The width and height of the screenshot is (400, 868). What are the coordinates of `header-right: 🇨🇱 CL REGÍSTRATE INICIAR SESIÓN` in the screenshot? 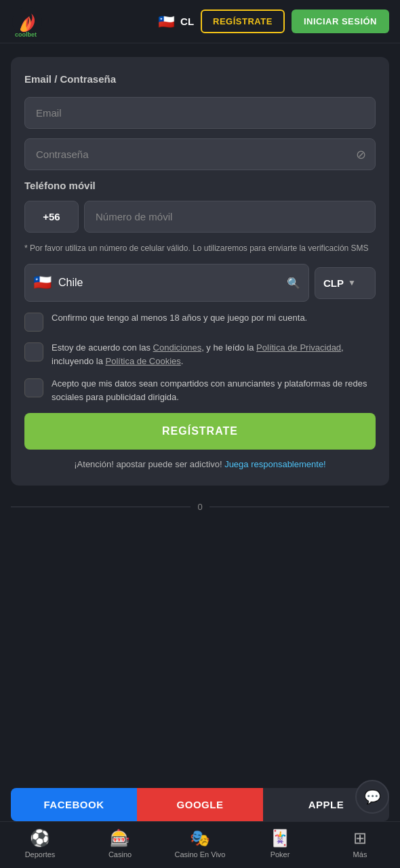 It's located at (273, 22).